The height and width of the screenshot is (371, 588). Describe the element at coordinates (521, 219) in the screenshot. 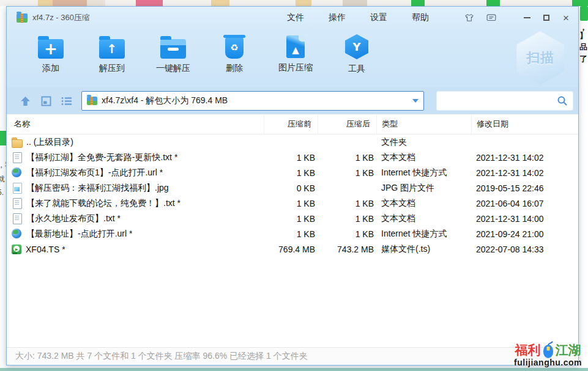

I see `file-date: 2021-12-31 14:00` at that location.